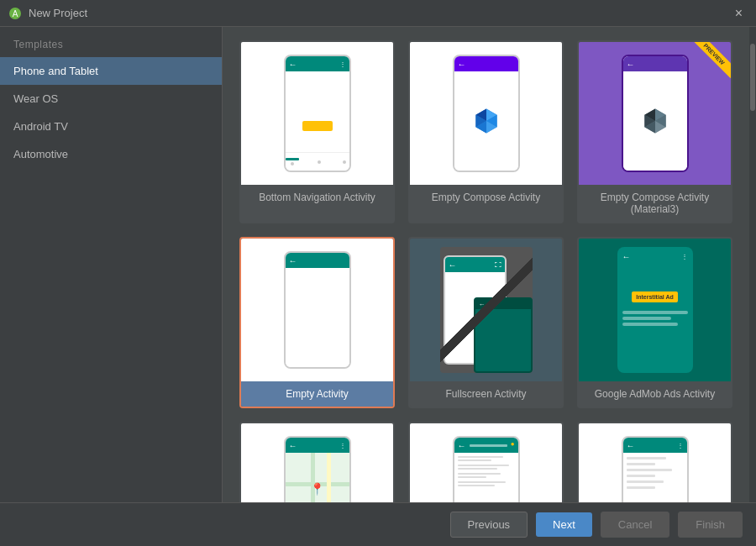 Image resolution: width=756 pixels, height=546 pixels. What do you see at coordinates (15, 13) in the screenshot?
I see `svg-text: A` at bounding box center [15, 13].